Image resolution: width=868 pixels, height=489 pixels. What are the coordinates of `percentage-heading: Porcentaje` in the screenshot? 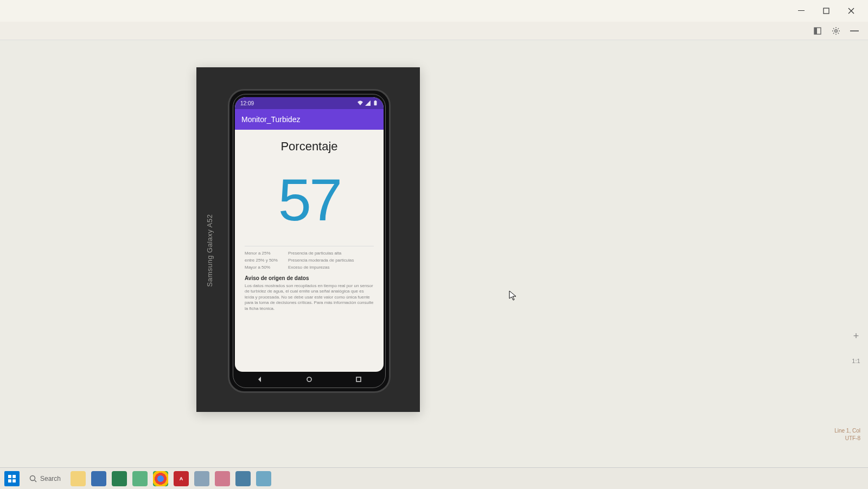 It's located at (309, 147).